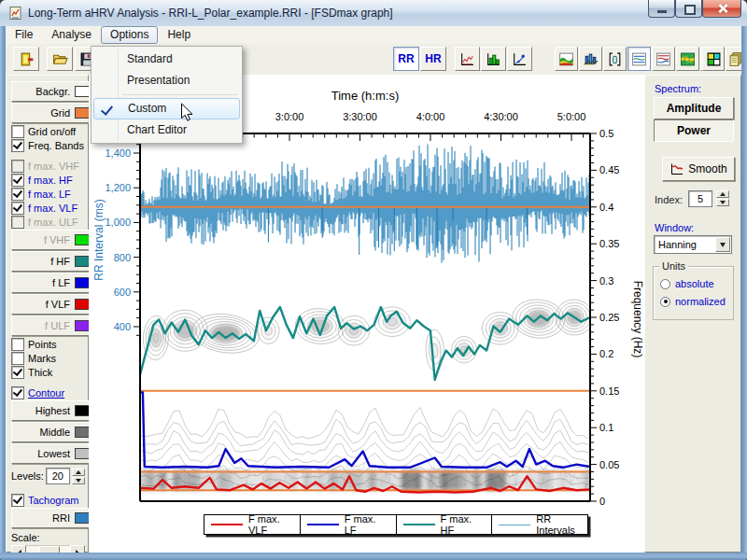  What do you see at coordinates (463, 525) in the screenshot?
I see `legend-label: F max. HF` at bounding box center [463, 525].